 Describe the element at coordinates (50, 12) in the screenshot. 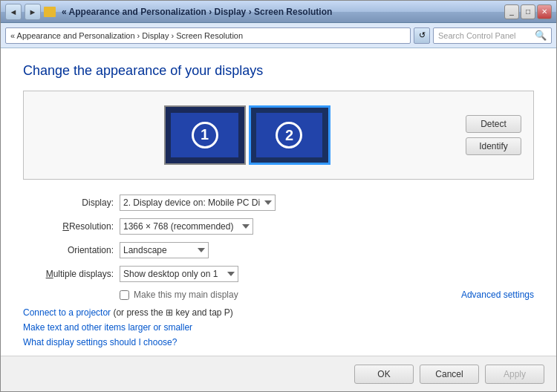

I see `folder-icon` at that location.